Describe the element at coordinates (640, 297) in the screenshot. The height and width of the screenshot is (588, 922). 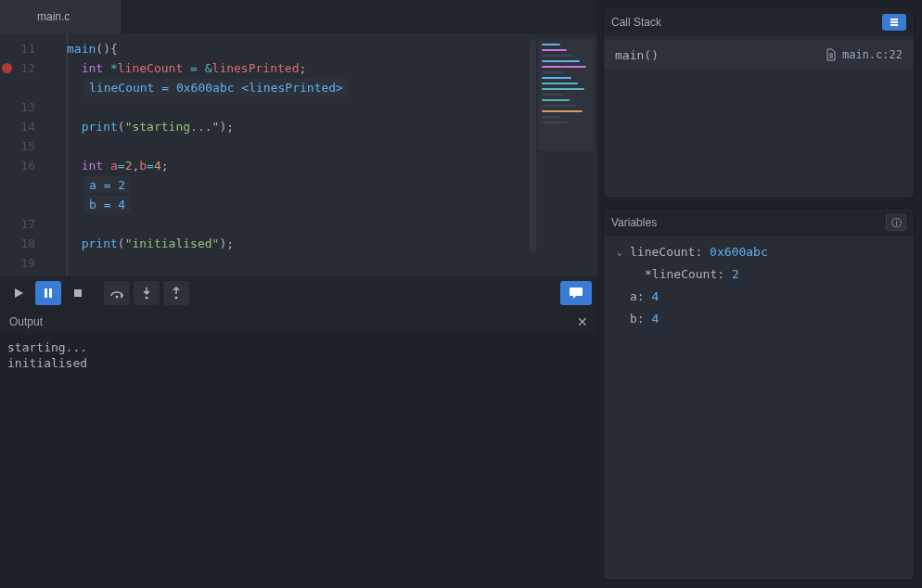
I see `variable-name: a:` at that location.